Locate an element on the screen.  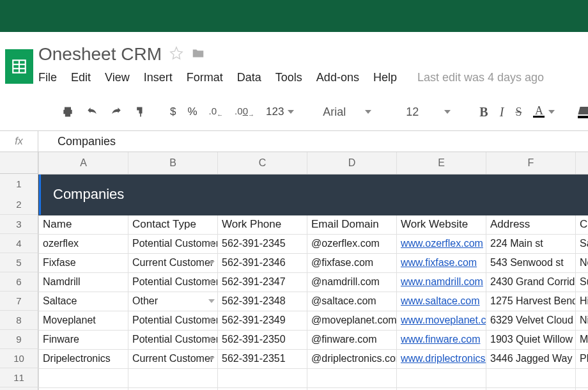
cell-name: Saltace is located at coordinates (84, 301).